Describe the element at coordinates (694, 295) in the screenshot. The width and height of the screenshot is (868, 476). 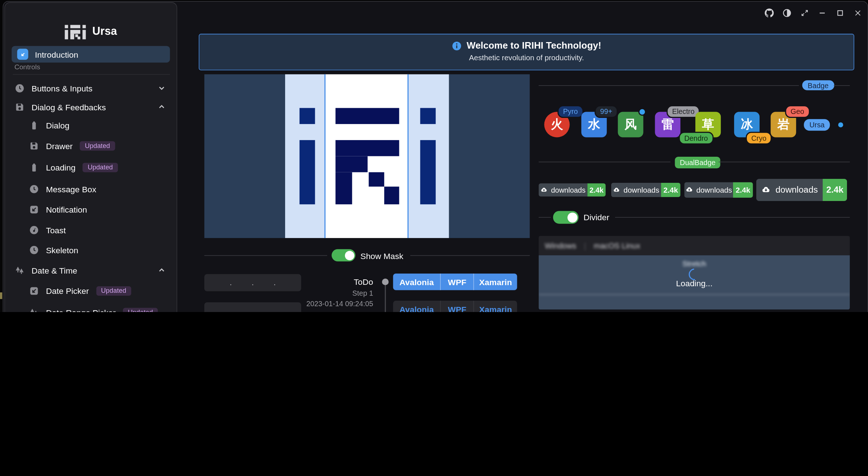
I see `content-divider` at that location.